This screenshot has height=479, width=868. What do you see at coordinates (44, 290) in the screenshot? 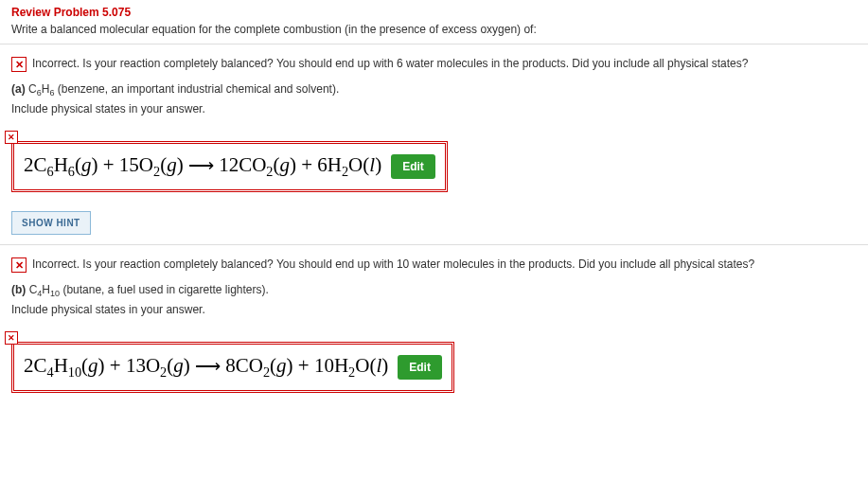
I see `part-b-formula: C4H10` at bounding box center [44, 290].